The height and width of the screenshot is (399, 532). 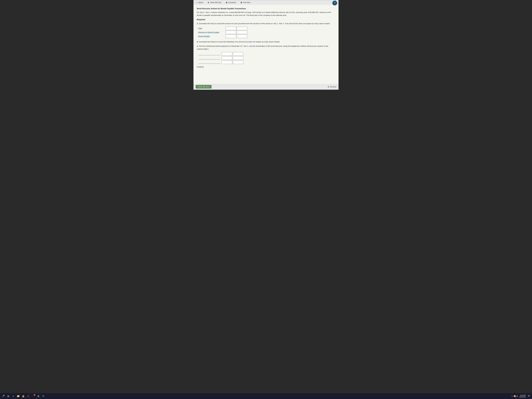 I want to click on bonds-payable-account-label: Bonds Payable, so click(x=211, y=36).